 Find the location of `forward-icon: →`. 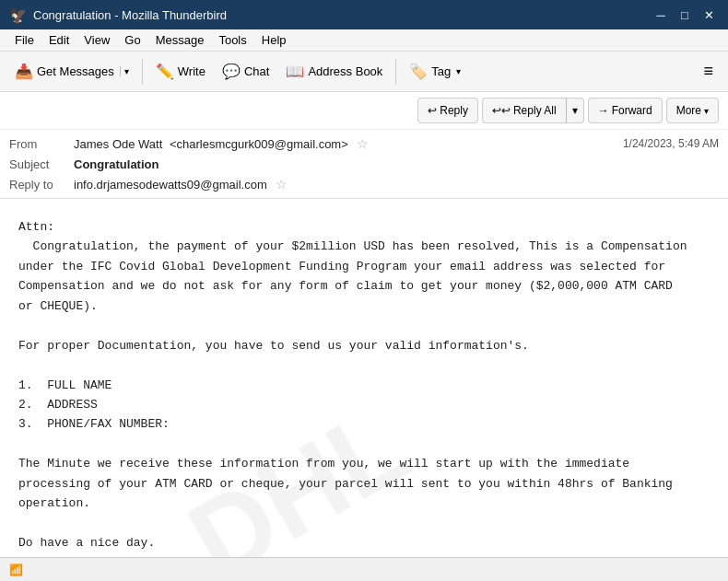

forward-icon: → is located at coordinates (604, 110).